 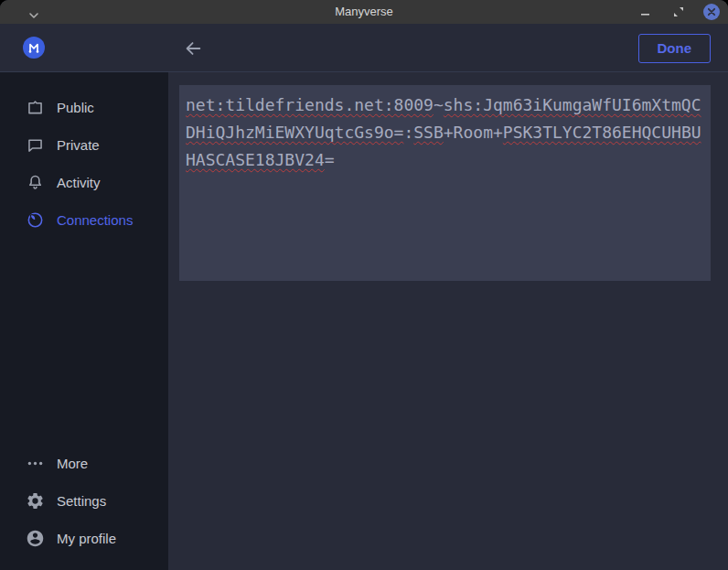 I want to click on account-icon, so click(x=35, y=539).